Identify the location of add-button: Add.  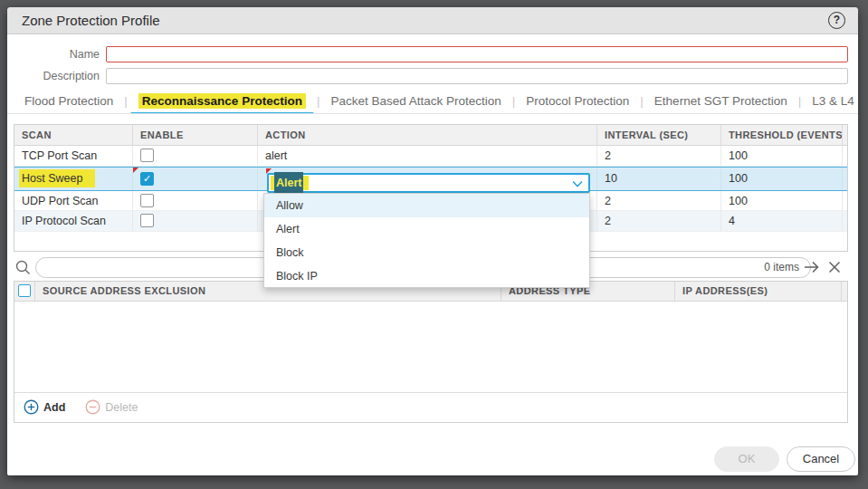
(44, 408).